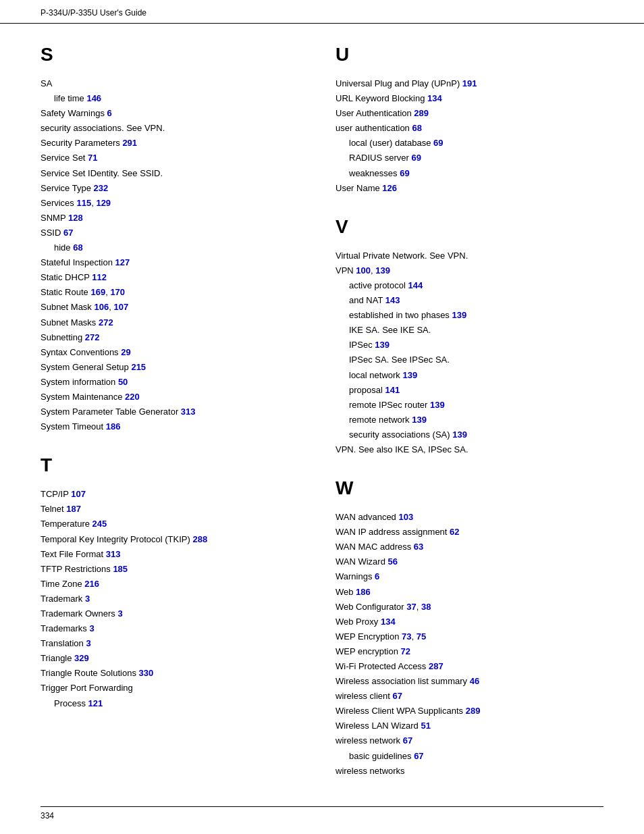 Image resolution: width=644 pixels, height=834 pixels. Describe the element at coordinates (419, 547) in the screenshot. I see `page-link: 63` at that location.